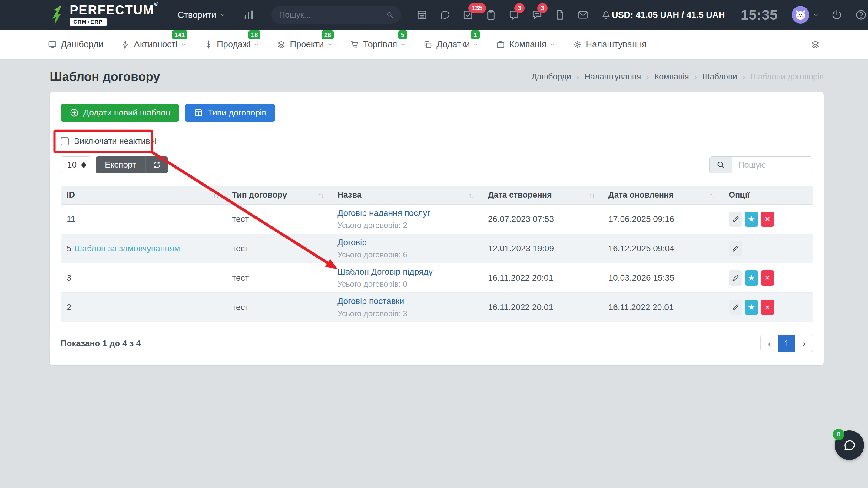 This screenshot has height=488, width=868. What do you see at coordinates (249, 15) in the screenshot?
I see `reports-chart-button` at bounding box center [249, 15].